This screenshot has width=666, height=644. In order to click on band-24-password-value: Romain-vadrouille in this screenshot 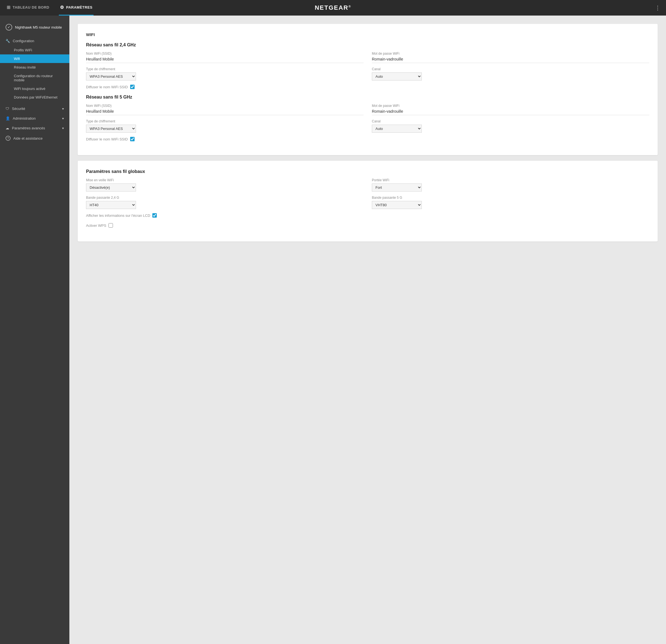, I will do `click(510, 60)`.